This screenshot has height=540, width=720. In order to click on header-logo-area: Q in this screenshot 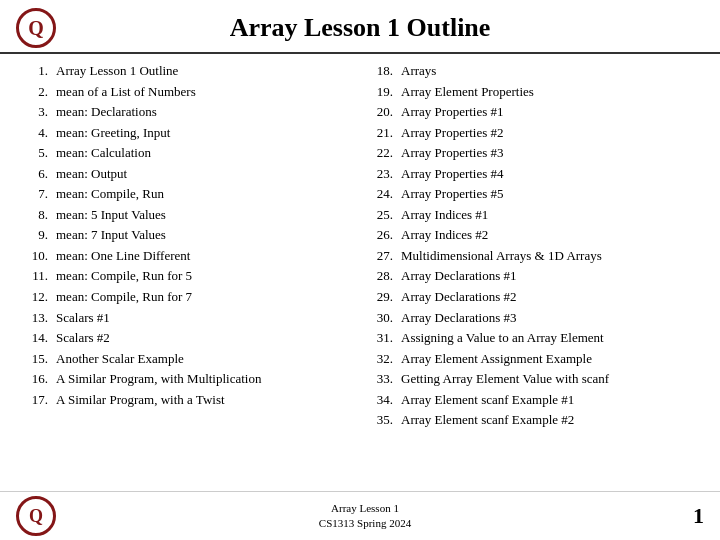, I will do `click(40, 28)`.